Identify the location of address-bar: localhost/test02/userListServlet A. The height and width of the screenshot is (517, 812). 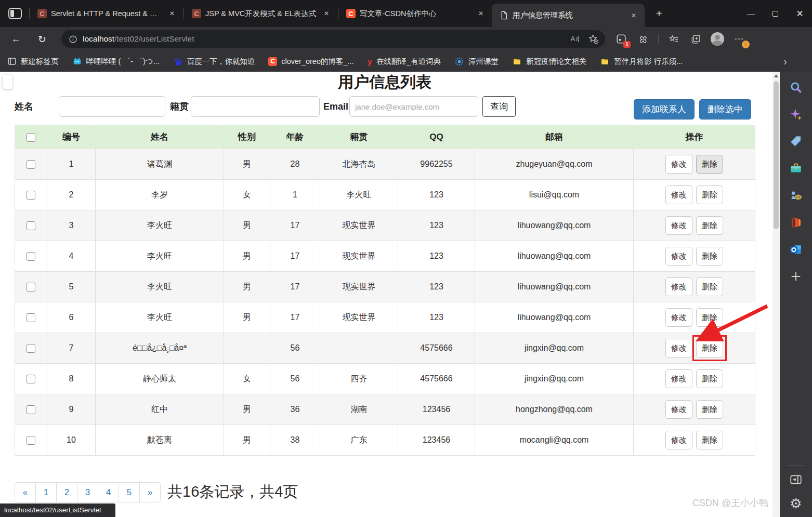
(333, 39).